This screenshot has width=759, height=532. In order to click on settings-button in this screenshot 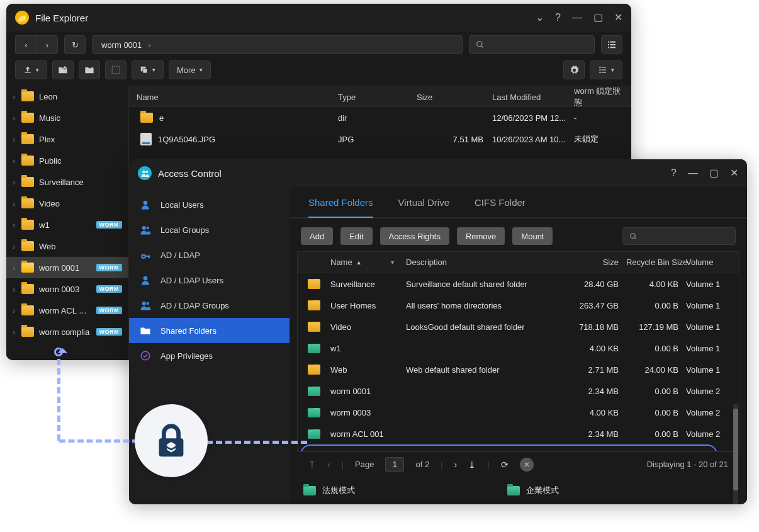, I will do `click(574, 70)`.